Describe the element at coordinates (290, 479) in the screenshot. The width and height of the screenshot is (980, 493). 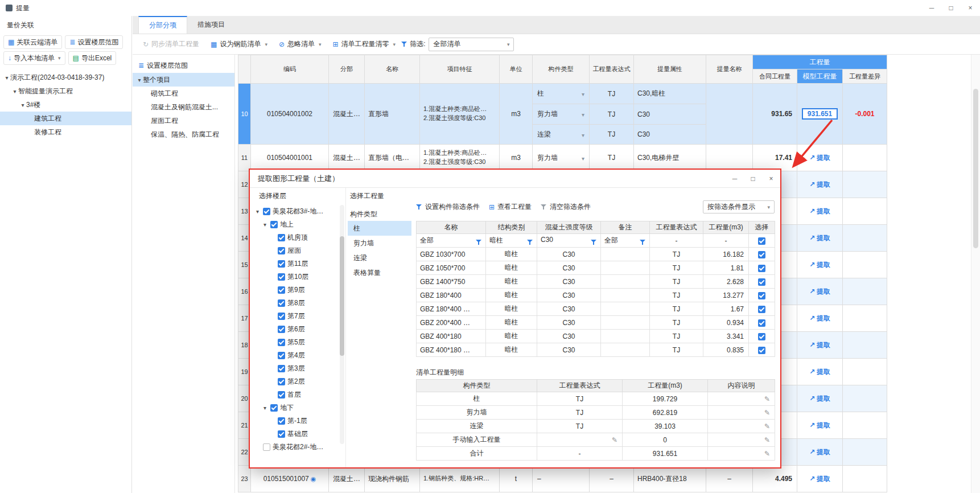
I see `code-cell: 010515001007◉` at that location.